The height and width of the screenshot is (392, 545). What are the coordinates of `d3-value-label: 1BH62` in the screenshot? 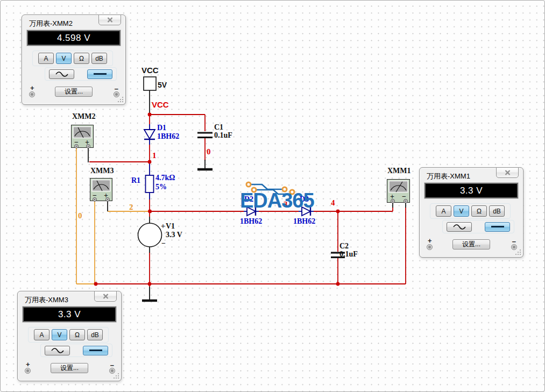 It's located at (305, 222).